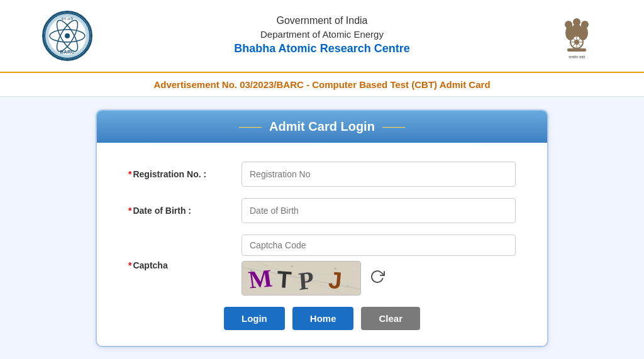  What do you see at coordinates (322, 174) in the screenshot?
I see `registration-row: *Registration No. :` at bounding box center [322, 174].